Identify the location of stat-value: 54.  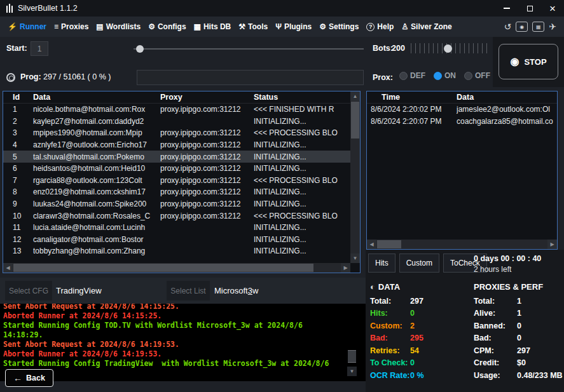
(415, 351).